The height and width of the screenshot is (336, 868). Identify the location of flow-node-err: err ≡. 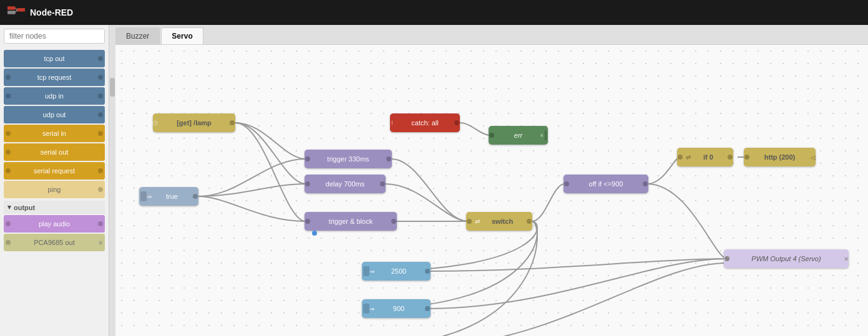
(518, 135).